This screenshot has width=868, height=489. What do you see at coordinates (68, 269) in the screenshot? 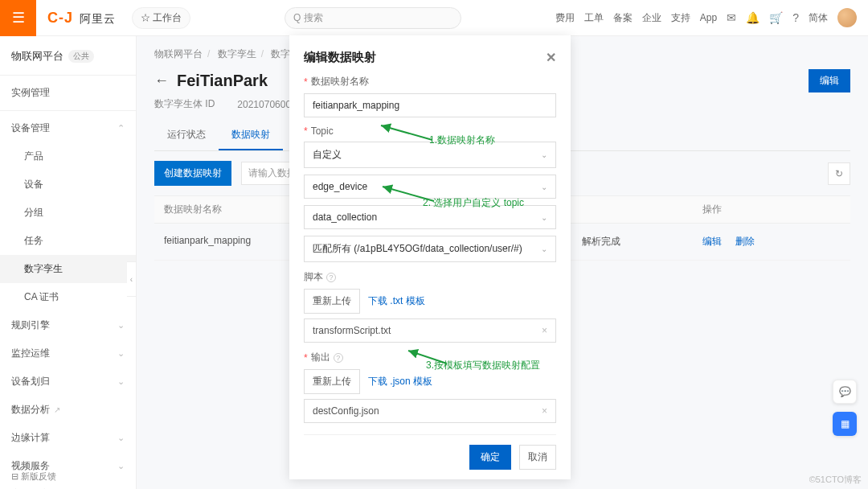
I see `sidebar-item-digital-twin: 数字孪生` at bounding box center [68, 269].